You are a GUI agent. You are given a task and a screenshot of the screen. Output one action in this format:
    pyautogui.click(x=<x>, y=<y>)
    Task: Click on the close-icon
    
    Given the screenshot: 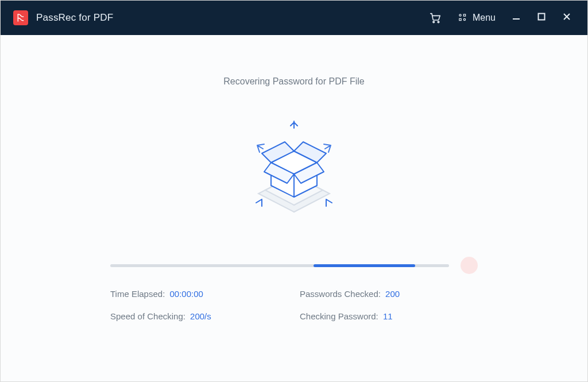 What is the action you would take?
    pyautogui.click(x=567, y=18)
    